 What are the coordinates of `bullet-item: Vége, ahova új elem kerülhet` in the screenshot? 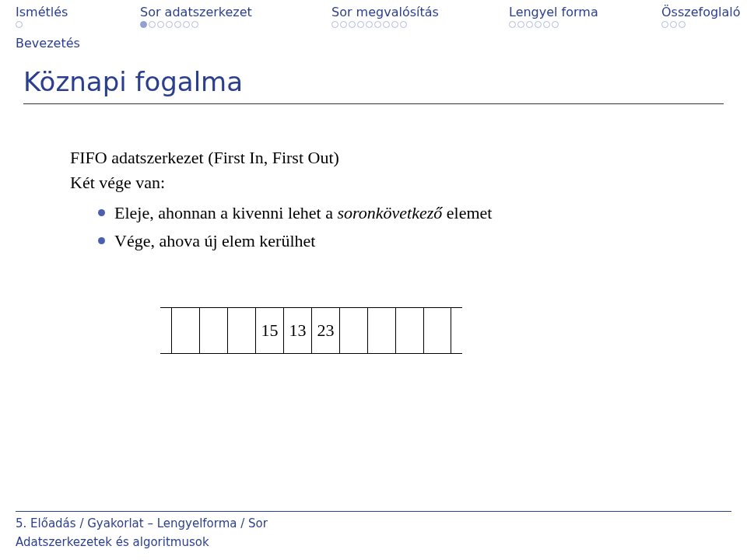 It's located at (388, 241).